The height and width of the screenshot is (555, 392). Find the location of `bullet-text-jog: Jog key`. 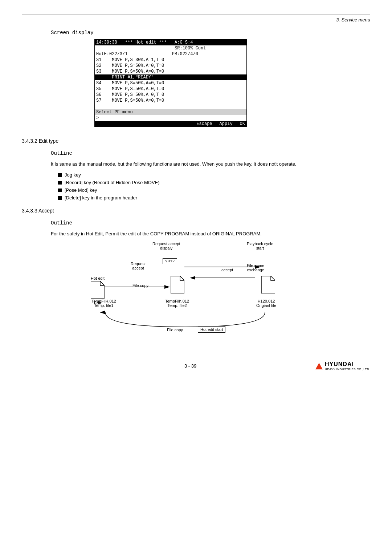

bullet-text-jog: Jog key is located at coordinates (73, 175).